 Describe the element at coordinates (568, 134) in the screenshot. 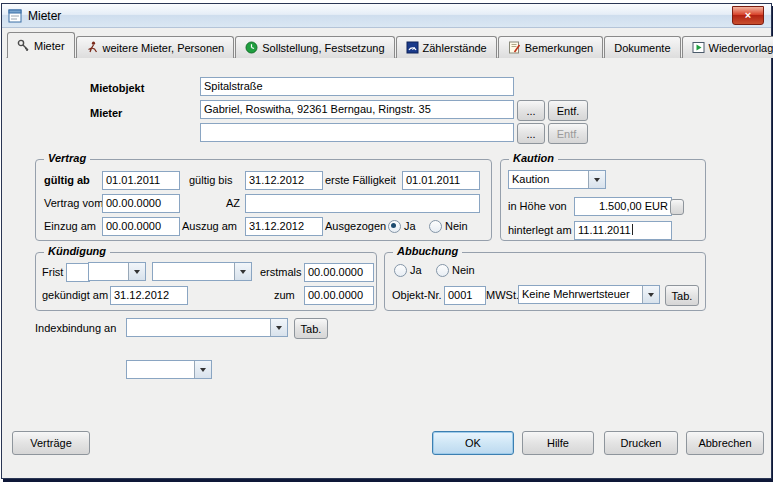

I see `mieter-remove-button-2: Entf.` at that location.